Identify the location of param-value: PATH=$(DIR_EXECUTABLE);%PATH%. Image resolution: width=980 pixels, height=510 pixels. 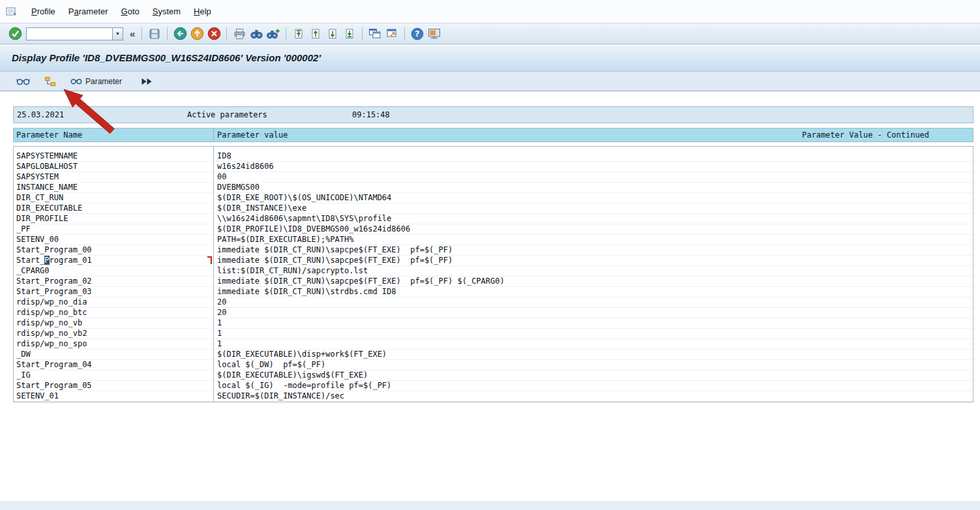
(286, 240).